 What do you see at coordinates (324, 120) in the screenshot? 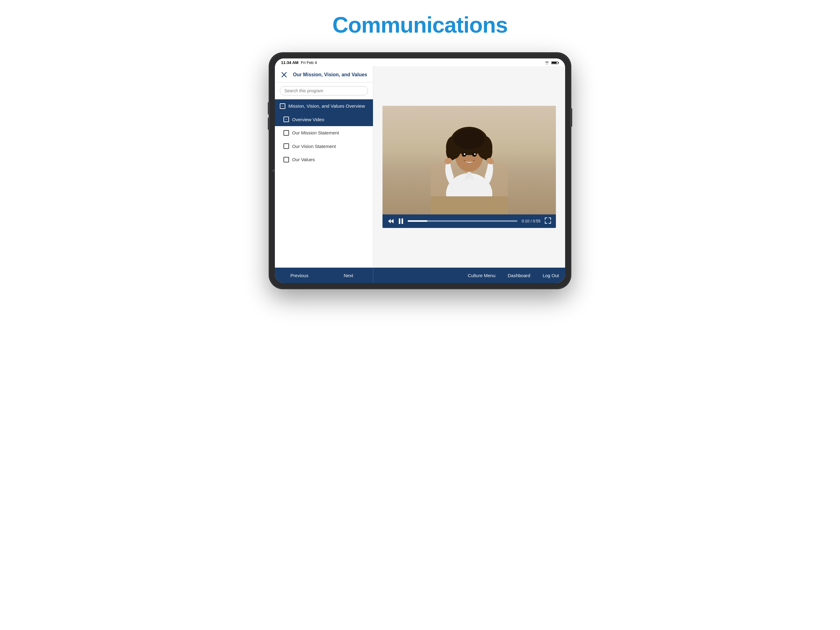
I see `nav-item-overview-video: Overview Video` at bounding box center [324, 120].